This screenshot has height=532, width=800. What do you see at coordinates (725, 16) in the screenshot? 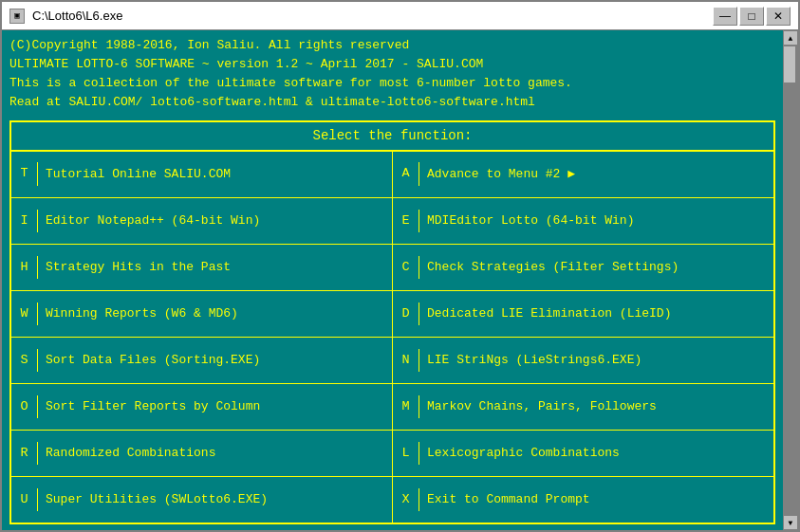
I see `minimize-button: —` at bounding box center [725, 16].